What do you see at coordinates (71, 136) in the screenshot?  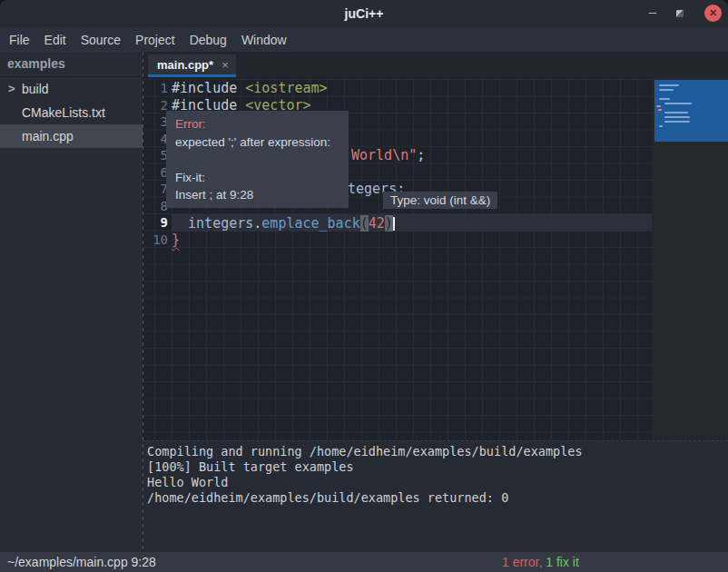 I see `sidebar-item-main-cpp: main.cpp` at bounding box center [71, 136].